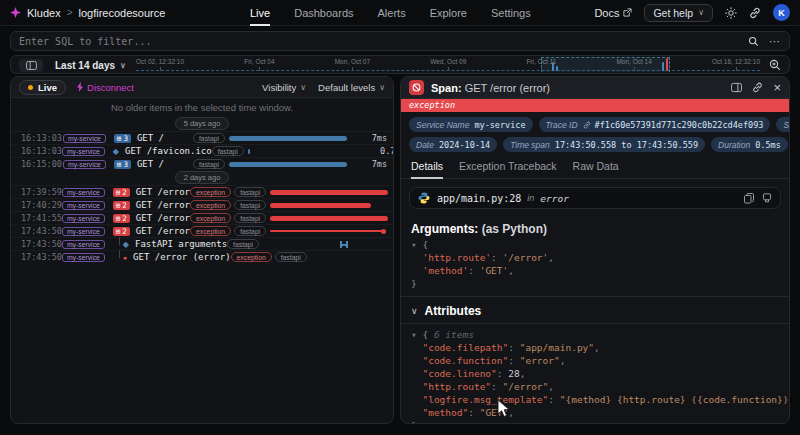 This screenshot has height=435, width=800. What do you see at coordinates (731, 13) in the screenshot?
I see `theme-toggle-button` at bounding box center [731, 13].